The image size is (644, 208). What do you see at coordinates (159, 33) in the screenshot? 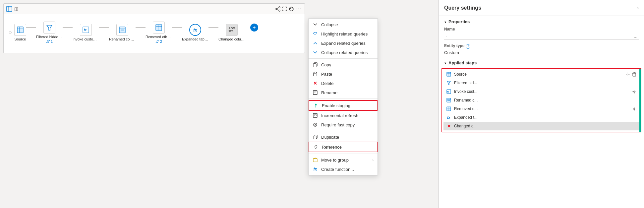
I see `step-removed: Removed other c... 2` at bounding box center [159, 33].